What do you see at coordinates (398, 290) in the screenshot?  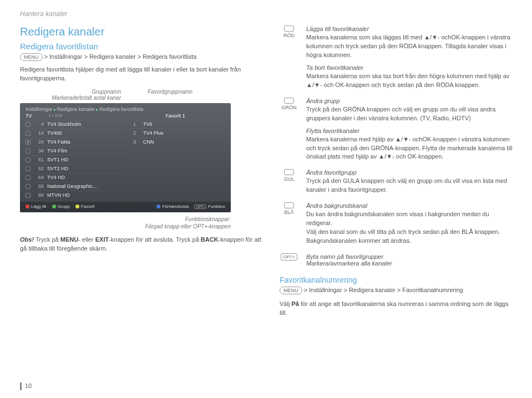 I see `menu-path-2: MENU > Inställningar > Redigera kanaler …` at bounding box center [398, 290].